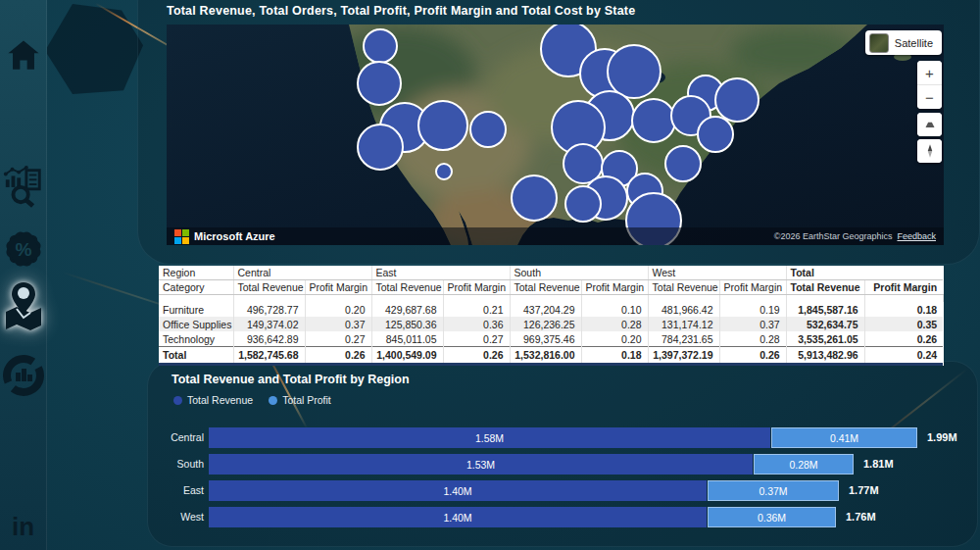 Image resolution: width=980 pixels, height=550 pixels. I want to click on zoom-controls: + −, so click(929, 84).